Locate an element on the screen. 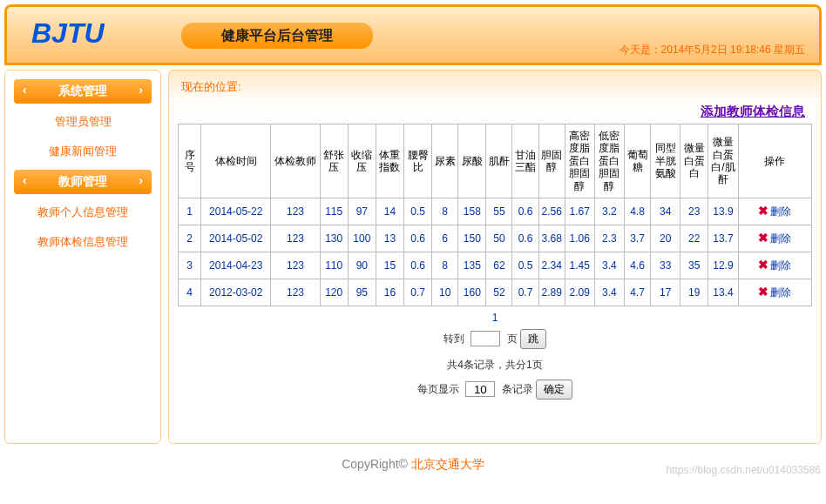  table-cell: 8 is located at coordinates (445, 211).